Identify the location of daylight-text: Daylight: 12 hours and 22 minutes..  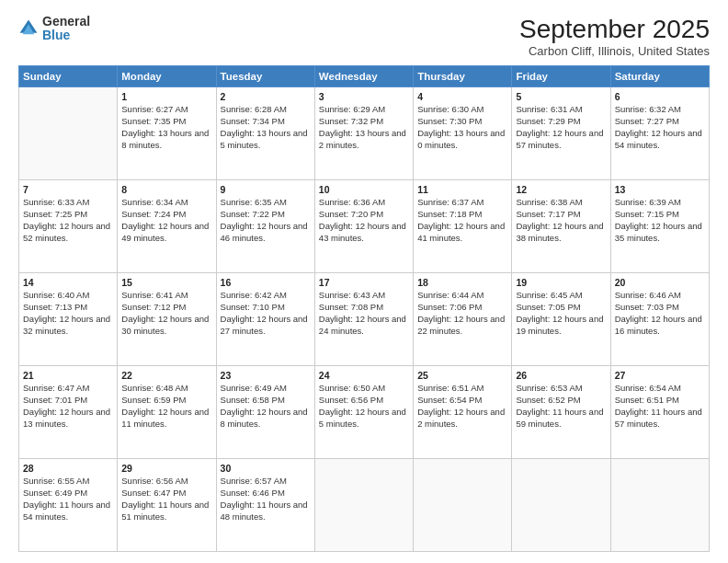
(462, 326).